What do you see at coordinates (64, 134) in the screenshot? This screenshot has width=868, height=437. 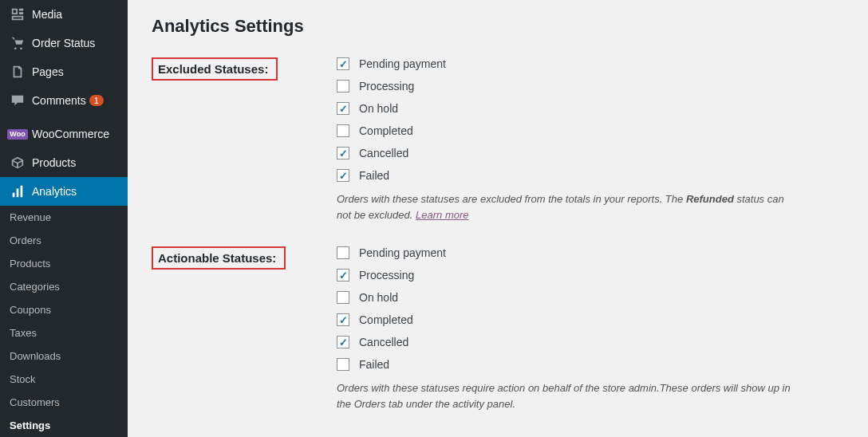 I see `sidebar-item-woocommerce: Woo WooCommerce` at bounding box center [64, 134].